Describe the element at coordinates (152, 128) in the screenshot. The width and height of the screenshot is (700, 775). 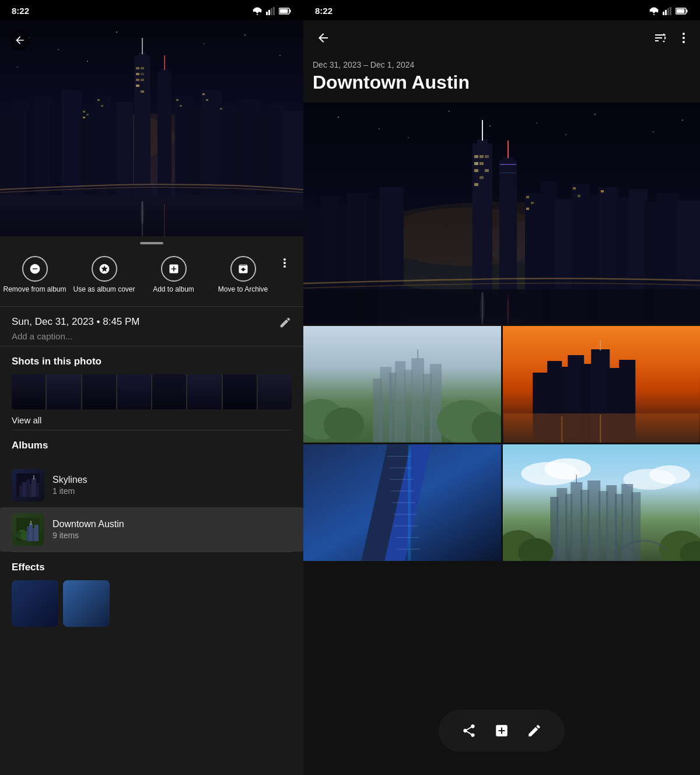
I see `hero-photo` at that location.